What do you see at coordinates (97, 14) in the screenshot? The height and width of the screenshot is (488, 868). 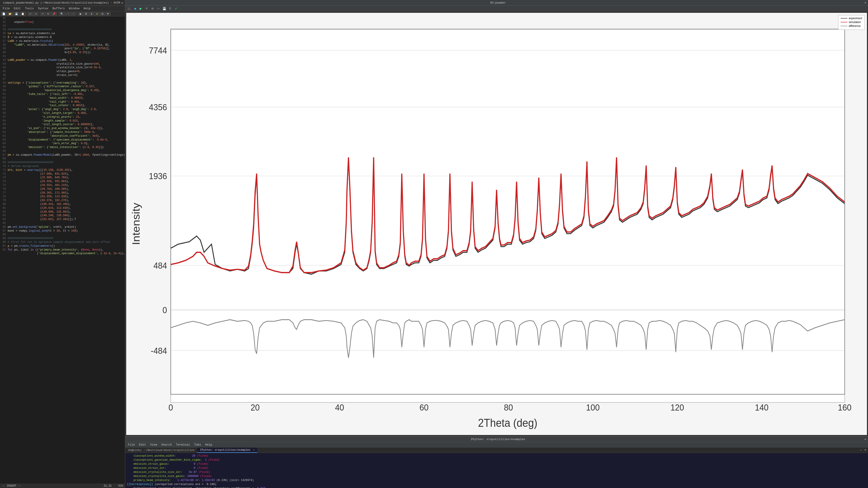 I see `vim-diff-btn: ≠` at bounding box center [97, 14].